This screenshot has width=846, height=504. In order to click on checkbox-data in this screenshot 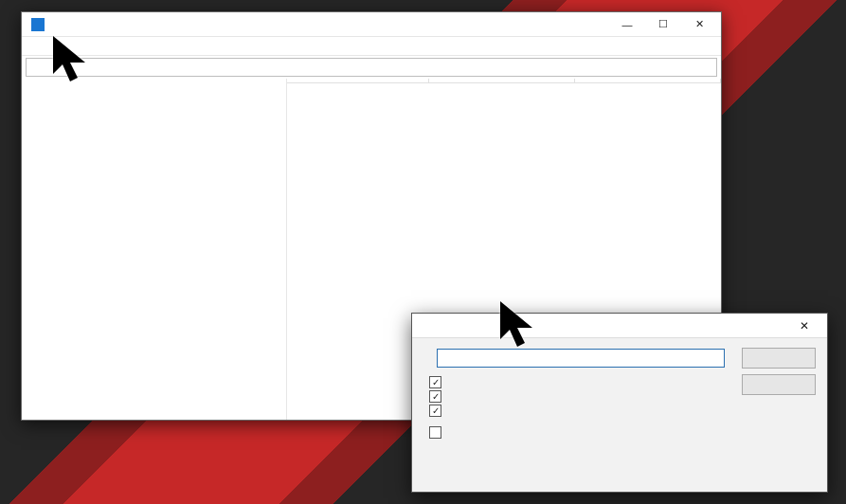, I will do `click(499, 411)`.